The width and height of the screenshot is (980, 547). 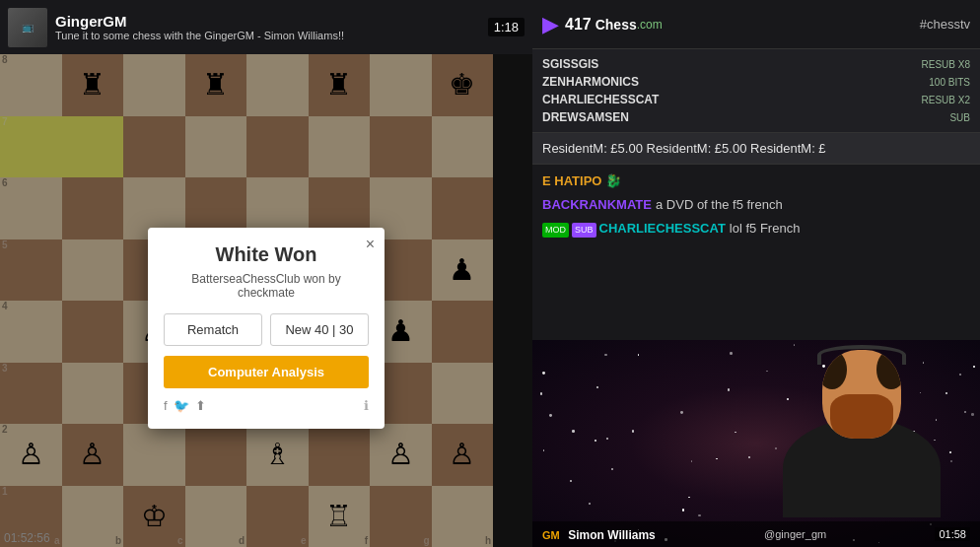 What do you see at coordinates (650, 25) in the screenshot?
I see `chess-com-domain: .com` at bounding box center [650, 25].